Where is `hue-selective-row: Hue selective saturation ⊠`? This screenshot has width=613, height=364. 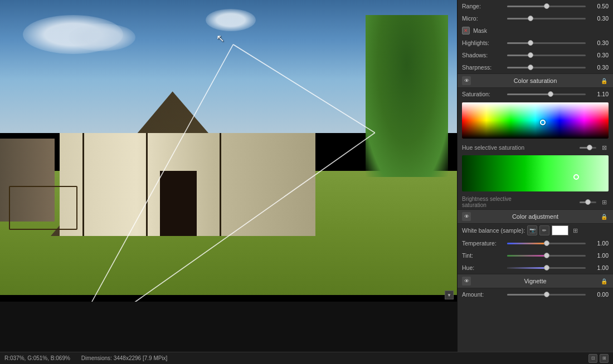
hue-selective-row: Hue selective saturation ⊠ is located at coordinates (535, 147).